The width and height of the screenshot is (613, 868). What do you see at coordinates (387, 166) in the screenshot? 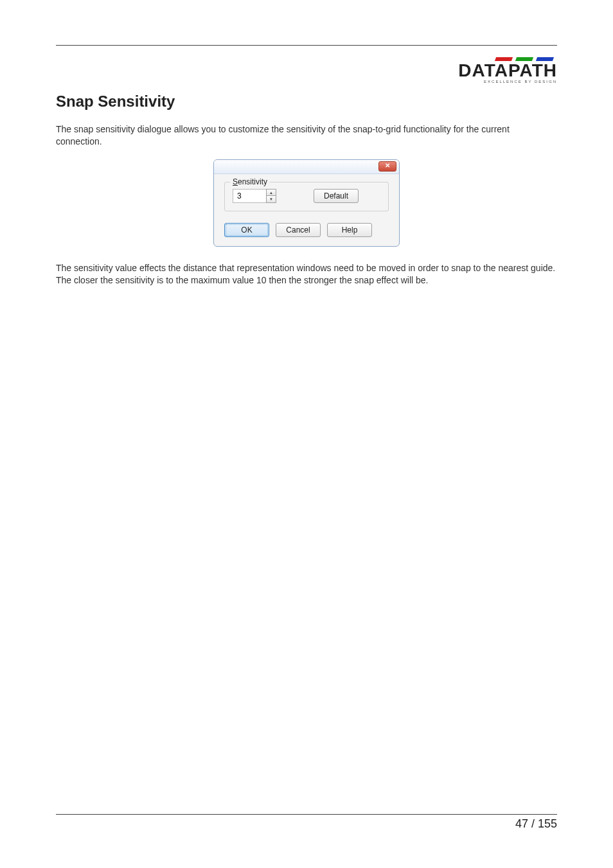
I see `close-icon: ✕` at bounding box center [387, 166].